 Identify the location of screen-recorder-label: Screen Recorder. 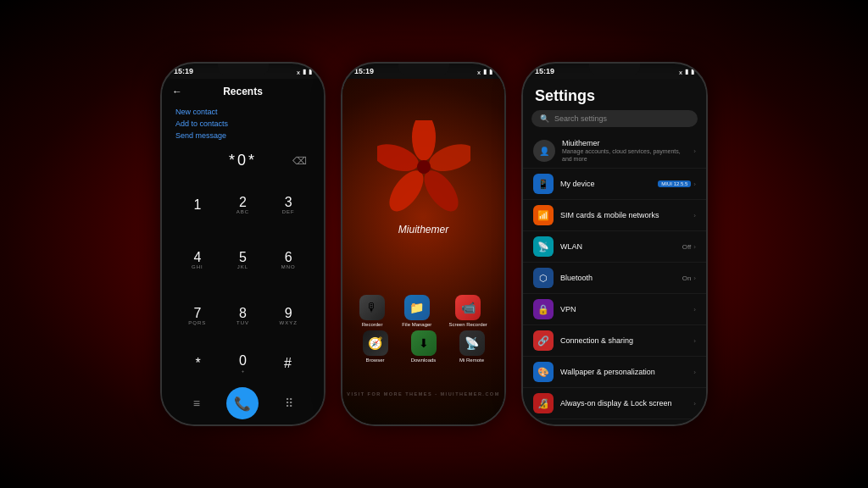
(468, 324).